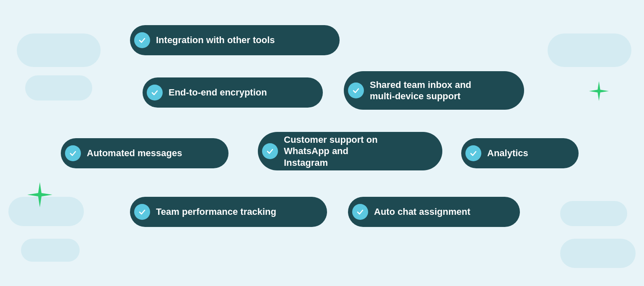 The height and width of the screenshot is (286, 644). Describe the element at coordinates (424, 90) in the screenshot. I see `feature-label-shared-inbox: Shared team inbox and multi-device suppo…` at that location.